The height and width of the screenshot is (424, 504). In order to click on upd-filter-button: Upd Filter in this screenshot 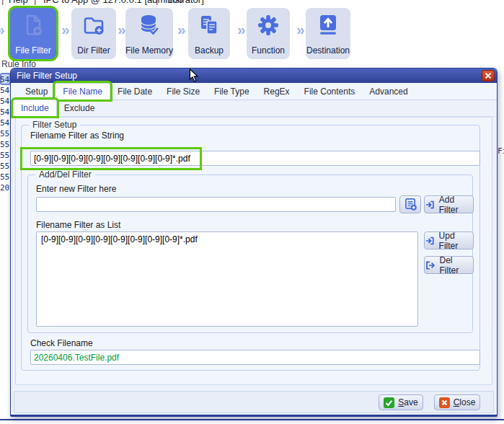, I will do `click(448, 241)`.